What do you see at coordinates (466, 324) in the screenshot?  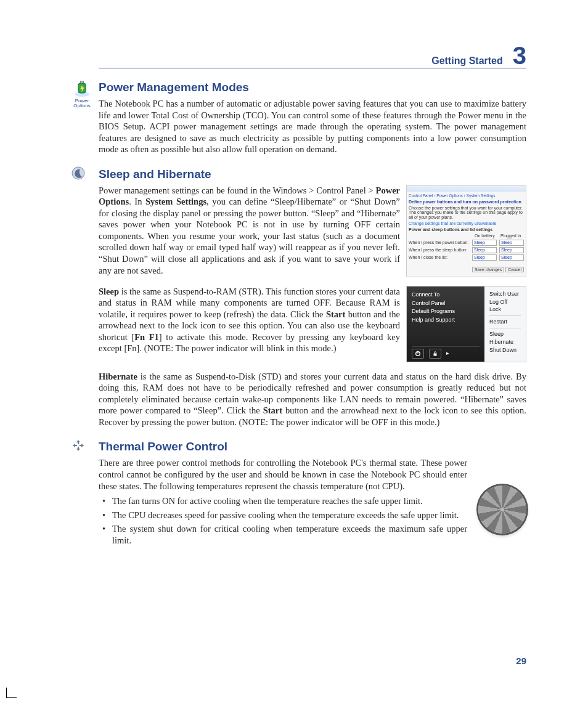 I see `figure-start-menu: Connect ToControl PanelDefault ProgramsH…` at bounding box center [466, 324].